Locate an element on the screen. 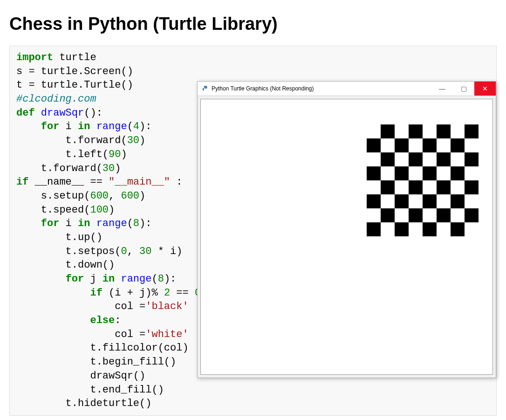 The image size is (506, 420). window-title: Python Turtle Graphics (Not Responding) is located at coordinates (321, 89).